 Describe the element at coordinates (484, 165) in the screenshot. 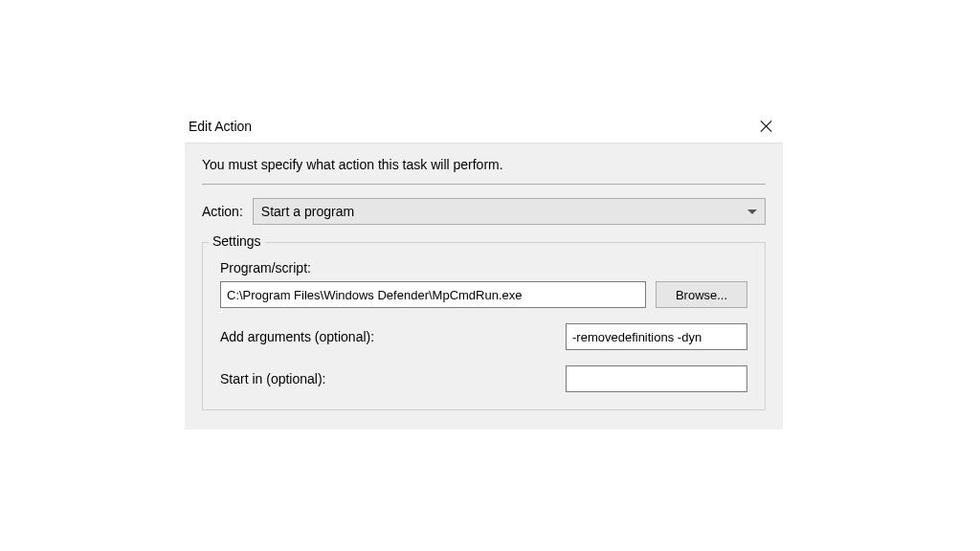

I see `instruction-text: You must specify what action this task w…` at that location.